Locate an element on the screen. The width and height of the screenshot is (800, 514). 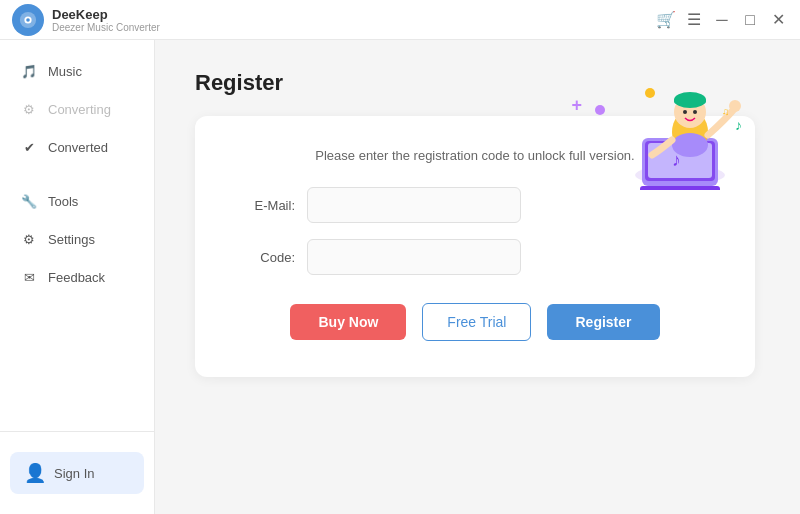
email-input-wrapper: ✉ is located at coordinates (511, 205).